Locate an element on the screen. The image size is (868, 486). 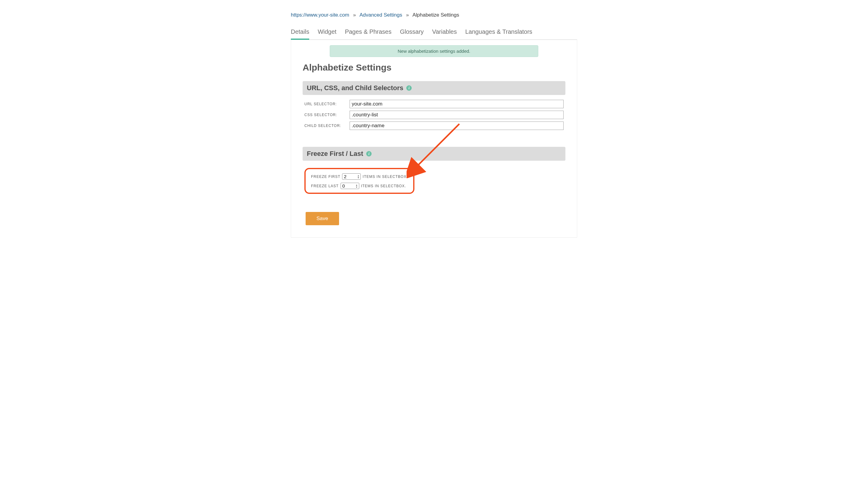
breadcrumb-advanced-link: Advanced Settings is located at coordinates (381, 15).